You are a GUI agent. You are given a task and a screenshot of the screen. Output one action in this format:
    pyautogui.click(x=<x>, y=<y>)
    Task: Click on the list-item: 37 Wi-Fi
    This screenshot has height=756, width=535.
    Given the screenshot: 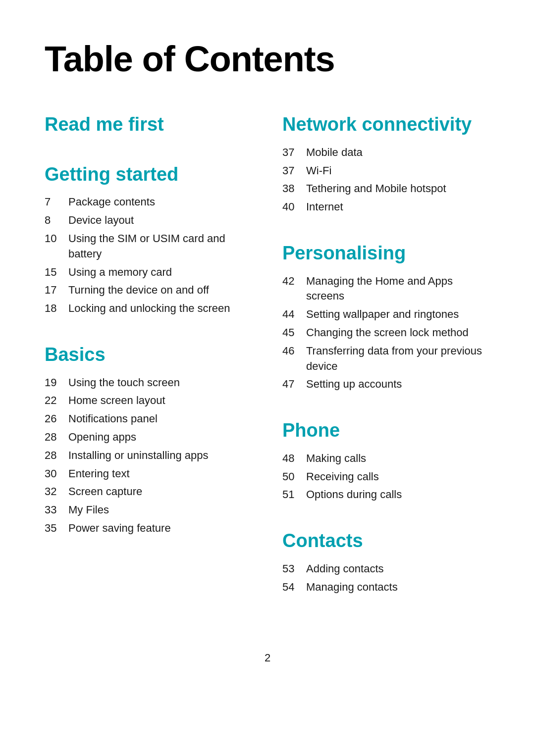 What is the action you would take?
    pyautogui.click(x=386, y=171)
    